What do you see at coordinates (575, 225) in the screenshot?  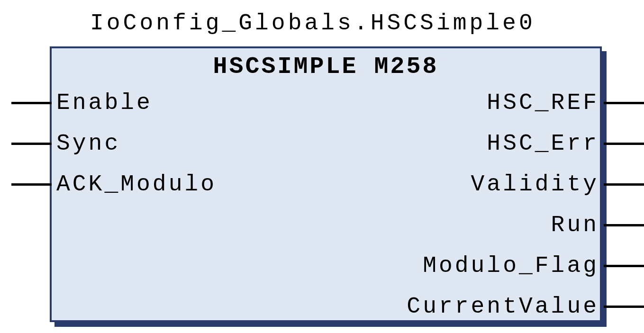 I see `pin-label: Run` at bounding box center [575, 225].